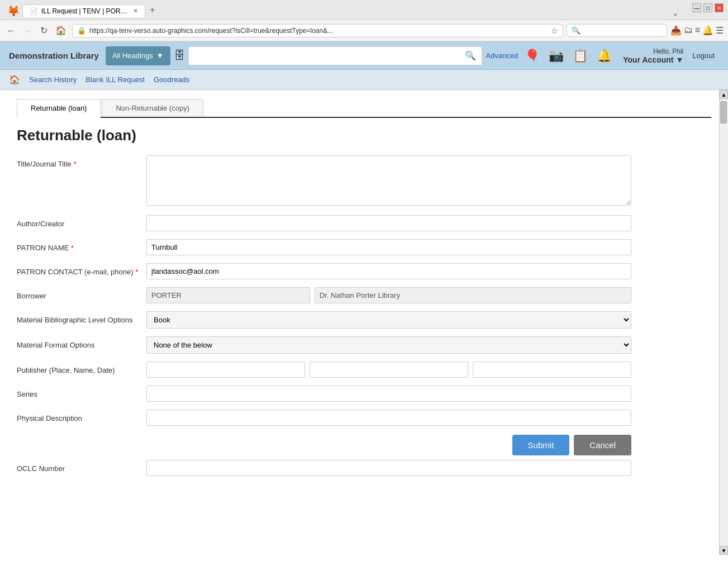 The width and height of the screenshot is (728, 561). I want to click on author-input, so click(389, 224).